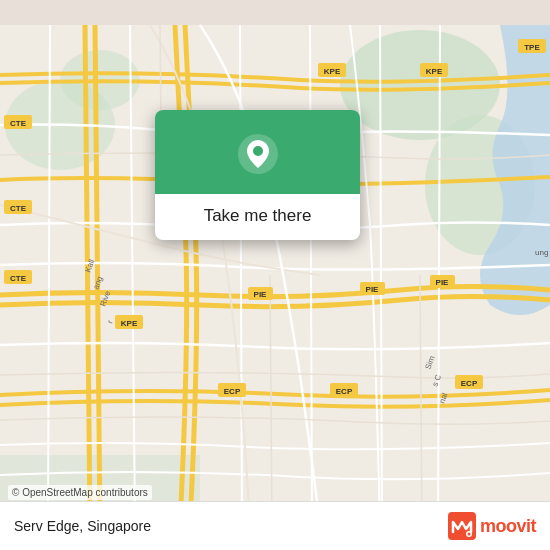 This screenshot has width=550, height=550. Describe the element at coordinates (532, 48) in the screenshot. I see `svg-text: TPE` at that location.